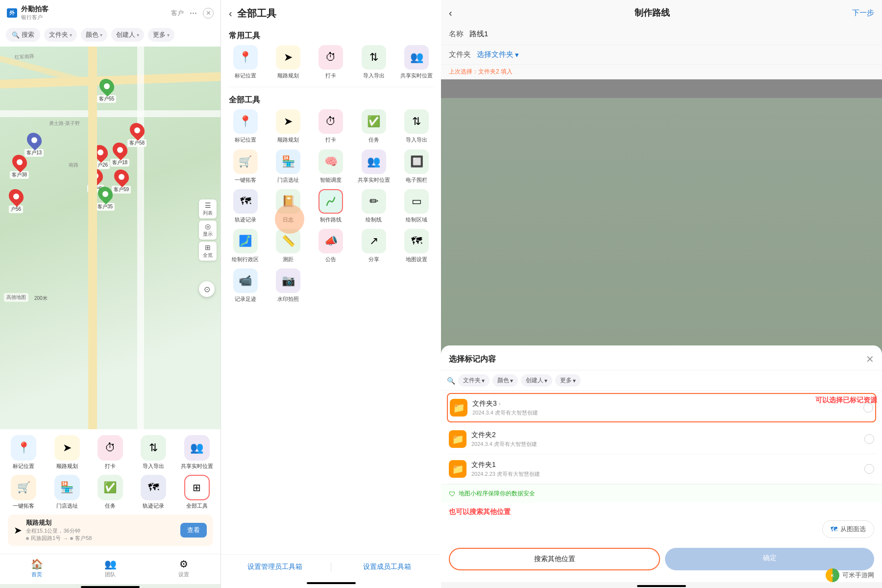 Image resolution: width=882 pixels, height=588 pixels. Describe the element at coordinates (373, 62) in the screenshot. I see `common-tool-import: ⇅ 导入导出` at that location.